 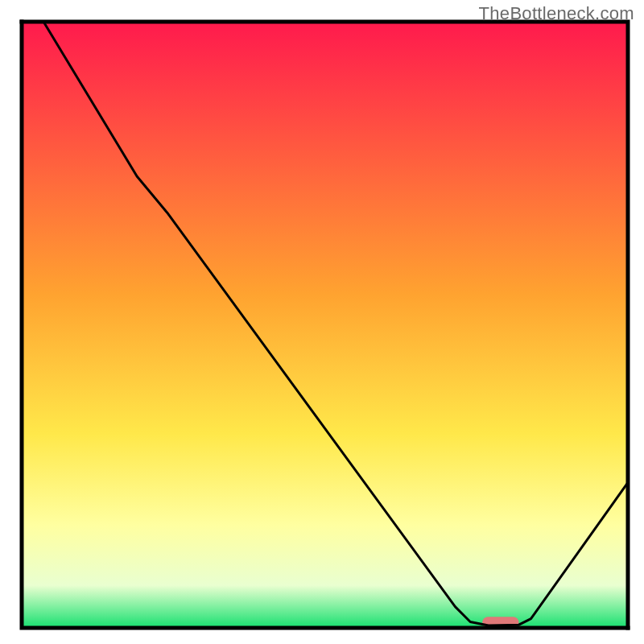 What do you see at coordinates (557, 14) in the screenshot?
I see `watermark-text: TheBottleneck.com` at bounding box center [557, 14].